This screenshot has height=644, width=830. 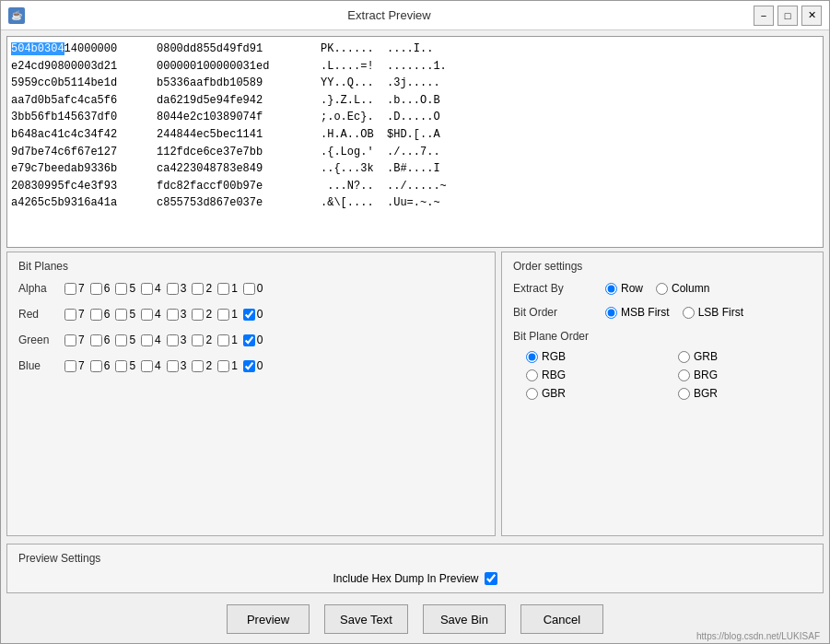 I want to click on maximize-button: □, so click(x=788, y=16).